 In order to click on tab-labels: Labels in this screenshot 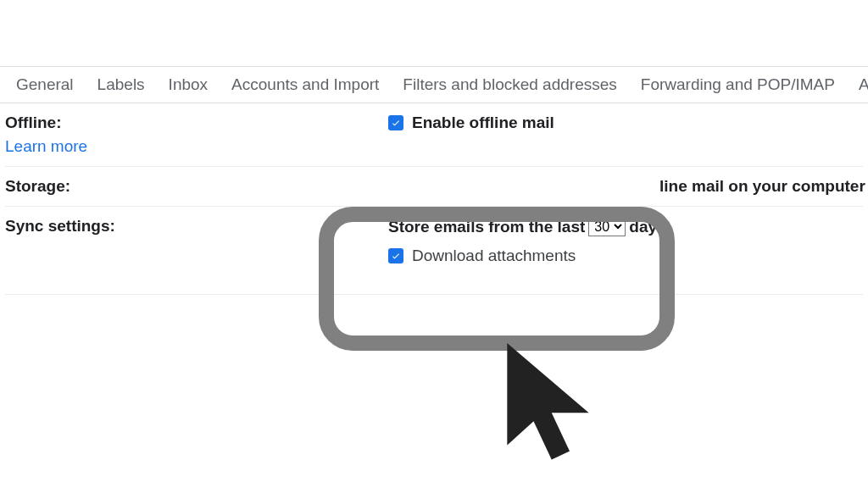, I will do `click(121, 85)`.